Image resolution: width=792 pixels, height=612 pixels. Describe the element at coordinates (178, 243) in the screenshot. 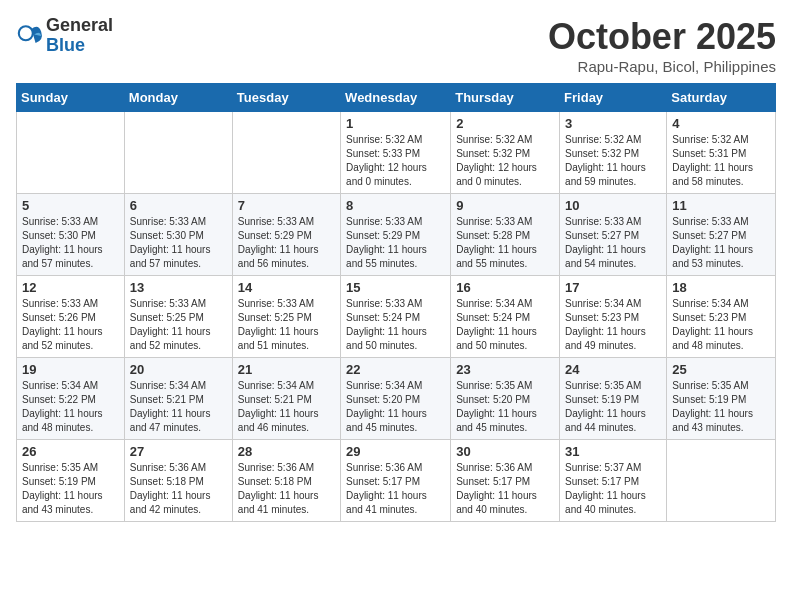

I see `day-info: Sunrise: 5:33 AMSunset: 5:30 PMDaylight:…` at that location.